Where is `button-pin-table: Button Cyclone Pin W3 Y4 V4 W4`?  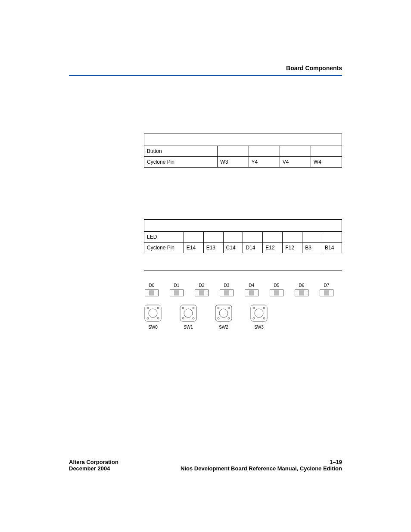
button-pin-table: Button Cyclone Pin W3 Y4 V4 W4 is located at coordinates (243, 151).